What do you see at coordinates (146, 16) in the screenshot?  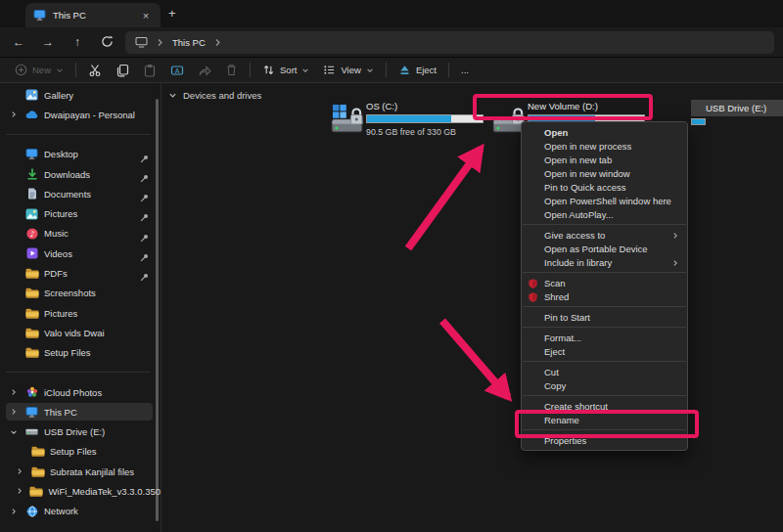 I see `tab-close-icon: ×` at bounding box center [146, 16].